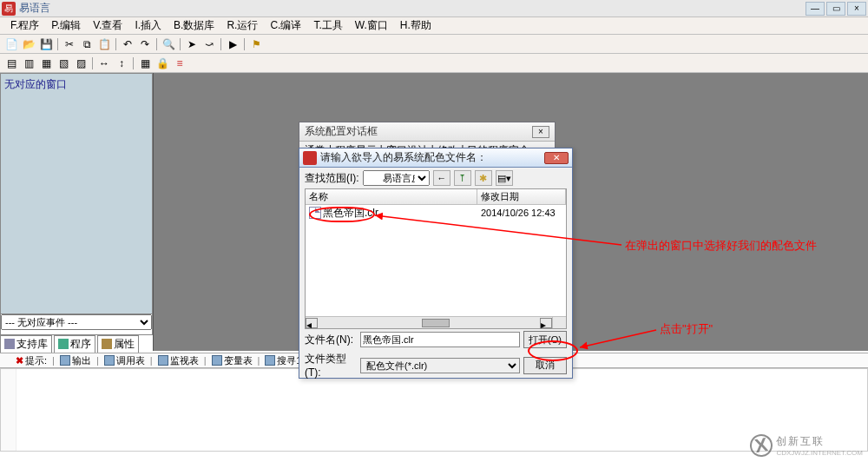 The height and width of the screenshot is (462, 868). What do you see at coordinates (312, 323) in the screenshot?
I see `scroll-left-arrow: ◂` at bounding box center [312, 323].